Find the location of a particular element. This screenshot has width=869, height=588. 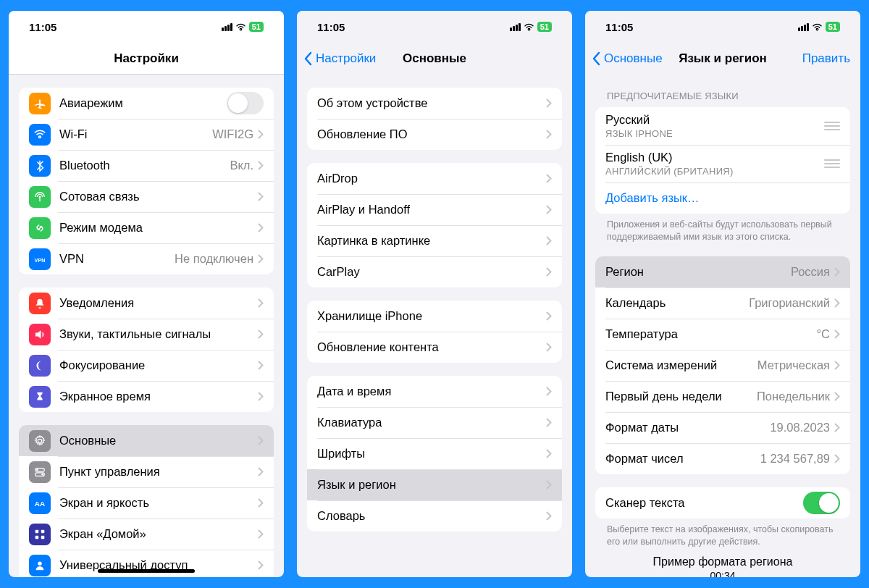

settings-row: Пункт управления is located at coordinates (146, 472).